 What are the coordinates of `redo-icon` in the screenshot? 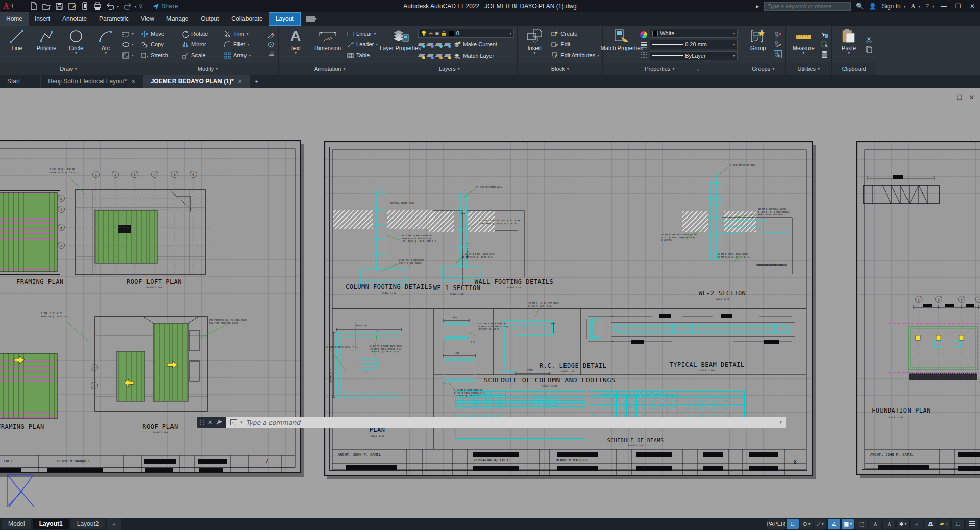 It's located at (128, 6).